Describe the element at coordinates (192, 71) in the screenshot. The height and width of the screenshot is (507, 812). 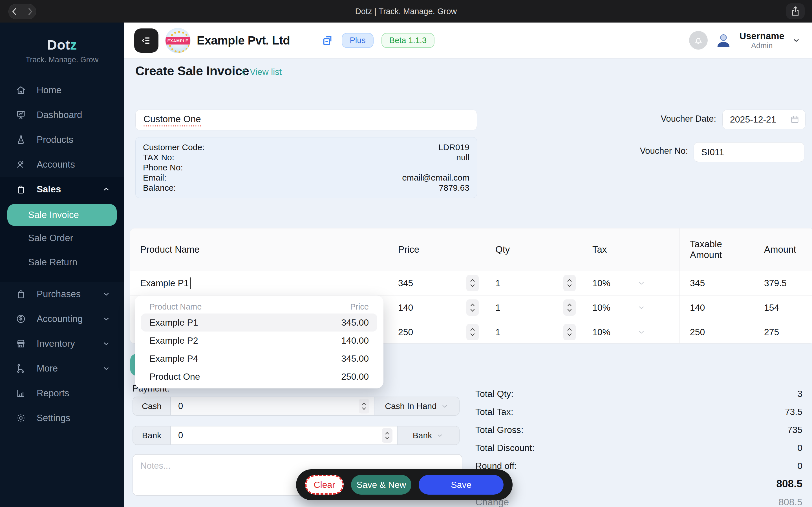
I see `page-title: Create Sale Invoice` at that location.